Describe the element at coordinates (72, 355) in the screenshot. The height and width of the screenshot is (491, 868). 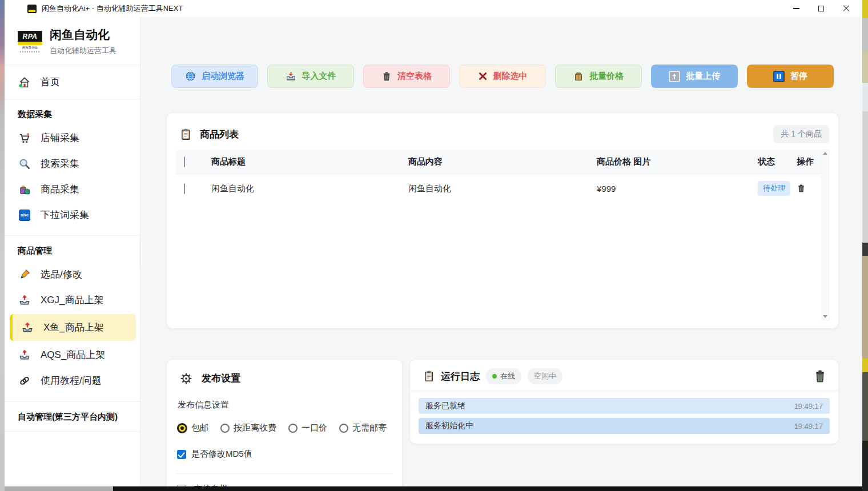
I see `sidebar-item-aqs-upload: AQS_商品上架` at that location.